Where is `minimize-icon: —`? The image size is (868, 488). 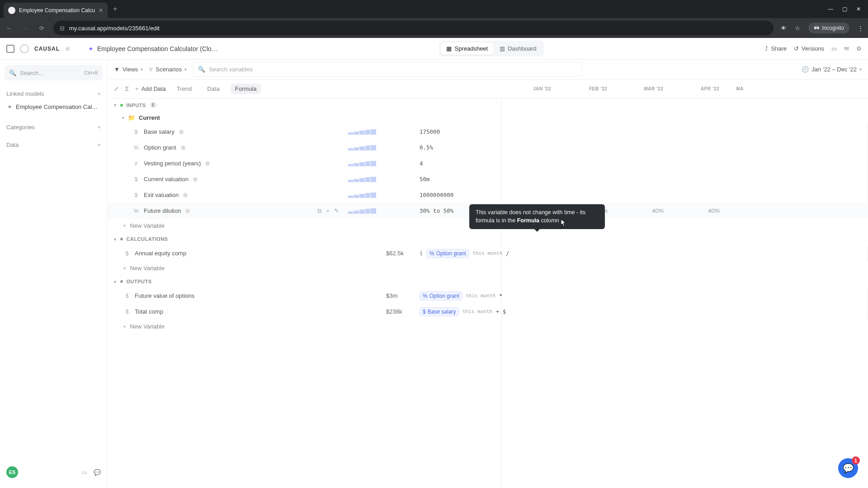
minimize-icon: — is located at coordinates (830, 9).